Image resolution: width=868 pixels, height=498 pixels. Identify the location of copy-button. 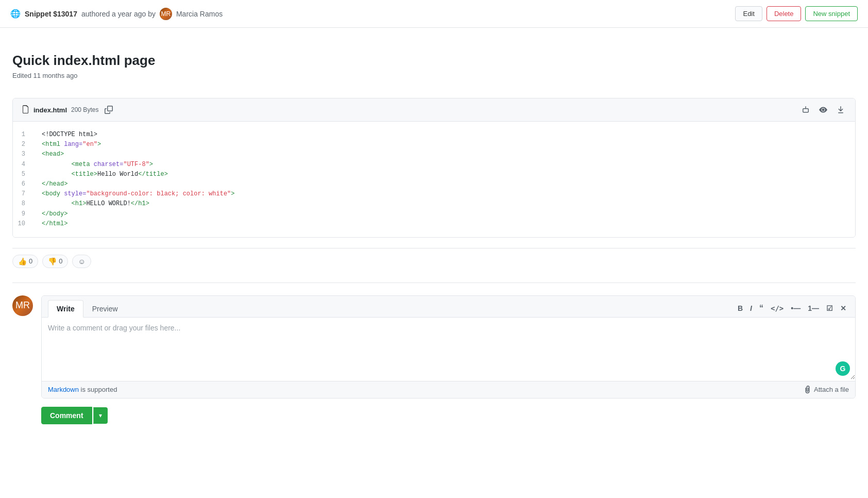
(109, 110).